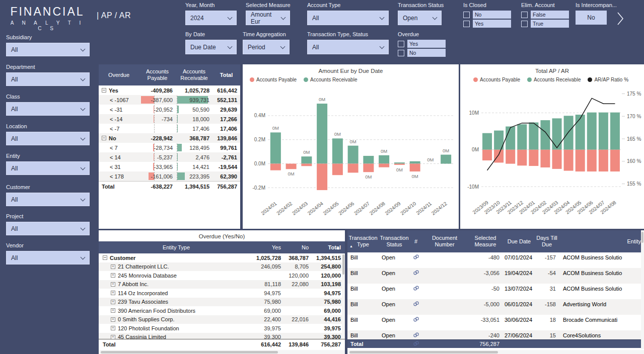  I want to click on table-row: BillOpen-48007/01/2024-157ACOM Business …, so click(495, 260).